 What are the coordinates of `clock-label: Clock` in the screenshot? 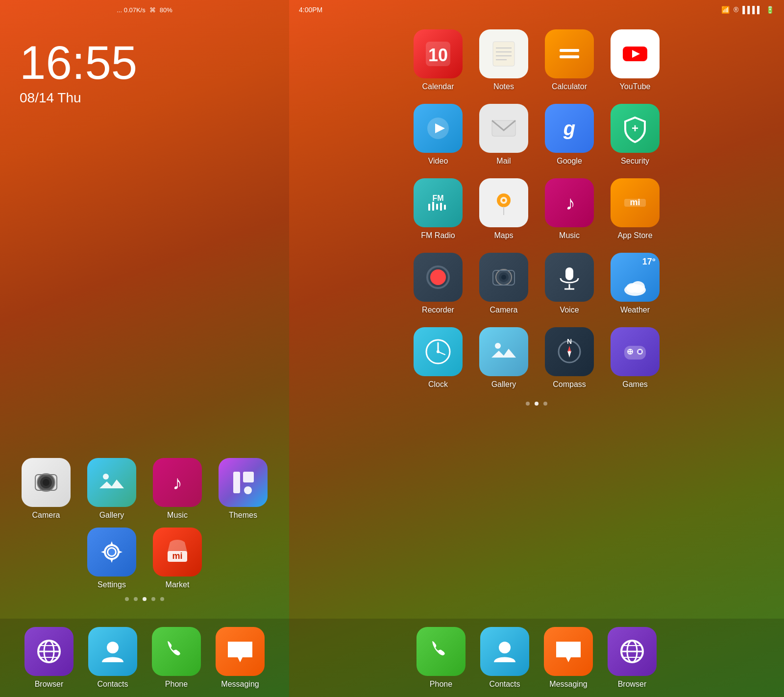 It's located at (438, 385).